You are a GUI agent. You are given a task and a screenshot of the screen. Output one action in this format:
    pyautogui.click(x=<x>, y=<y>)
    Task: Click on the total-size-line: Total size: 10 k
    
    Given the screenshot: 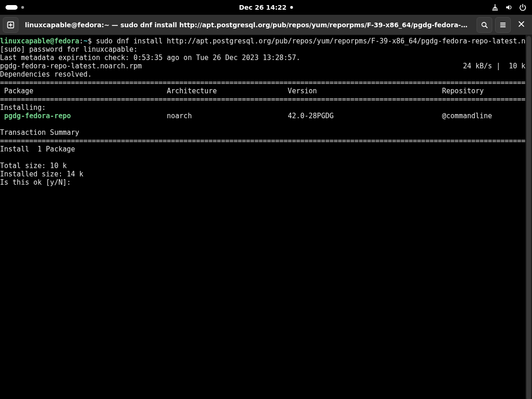 What is the action you would take?
    pyautogui.click(x=263, y=166)
    